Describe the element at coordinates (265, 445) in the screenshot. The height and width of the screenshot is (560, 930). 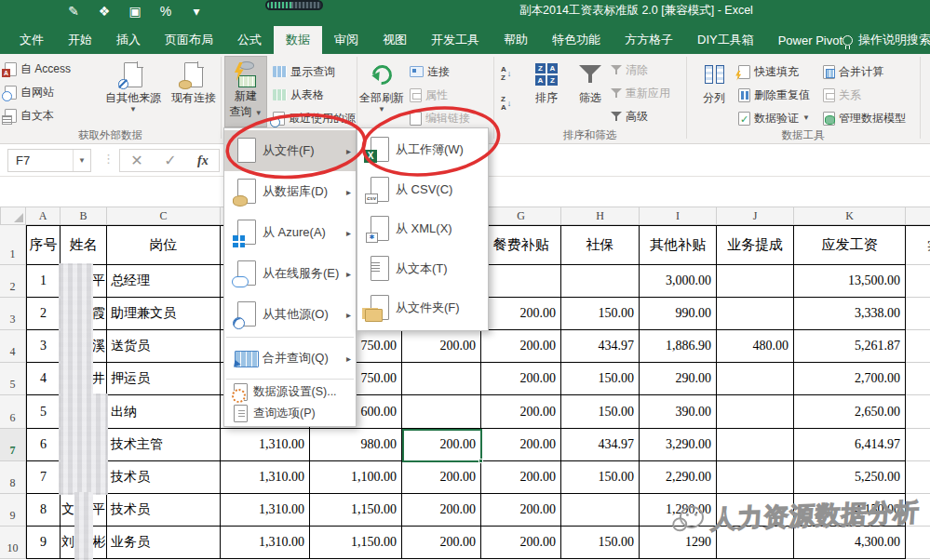
I see `cell-D7: 1,310.00` at that location.